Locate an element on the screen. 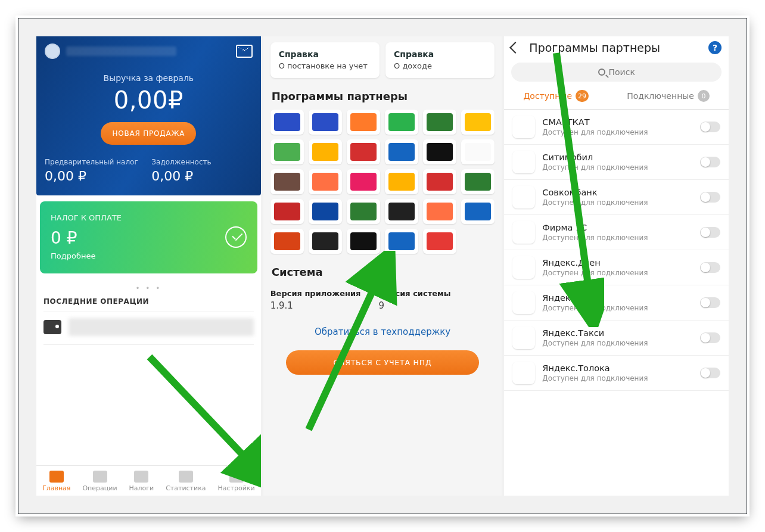 This screenshot has width=765, height=532. recent-ops: ПОСЛЕДНИЕ ОПЕРАЦИИ is located at coordinates (149, 321).